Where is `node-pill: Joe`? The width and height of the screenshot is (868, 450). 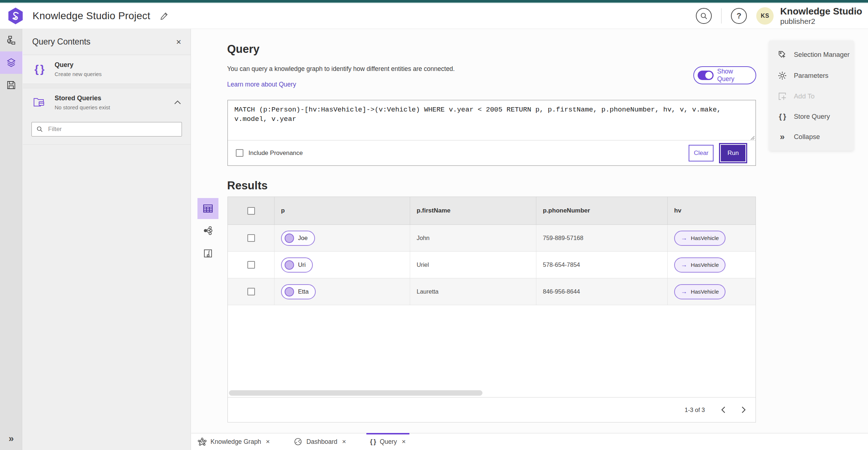
node-pill: Joe is located at coordinates (298, 238).